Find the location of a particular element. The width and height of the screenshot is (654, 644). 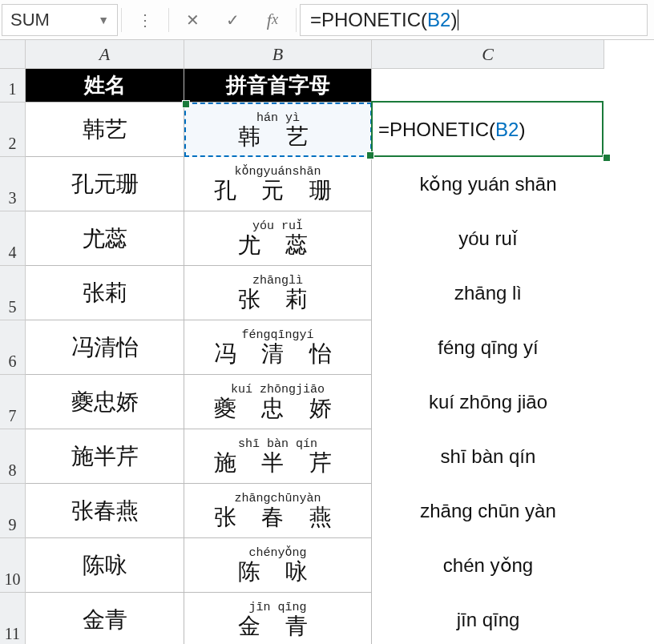

pinyin-annotation: chényǒng is located at coordinates (277, 553).